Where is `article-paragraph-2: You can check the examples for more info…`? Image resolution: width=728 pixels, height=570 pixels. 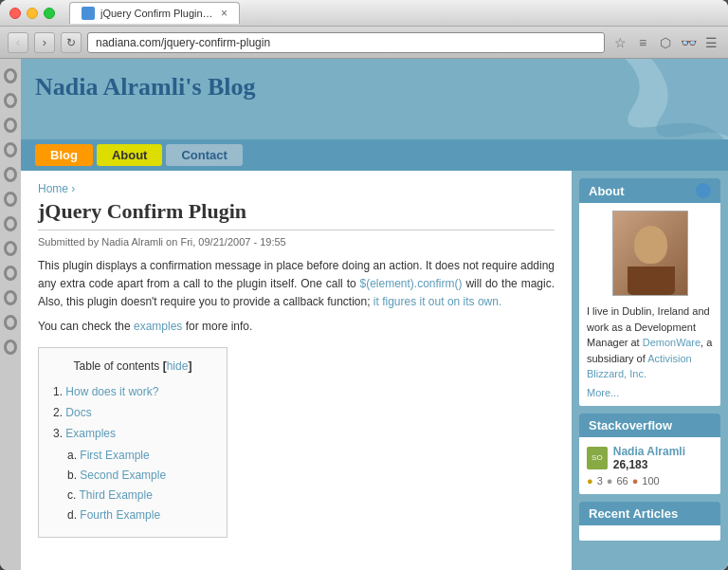 article-paragraph-2: You can check the examples for more info… is located at coordinates (296, 326).